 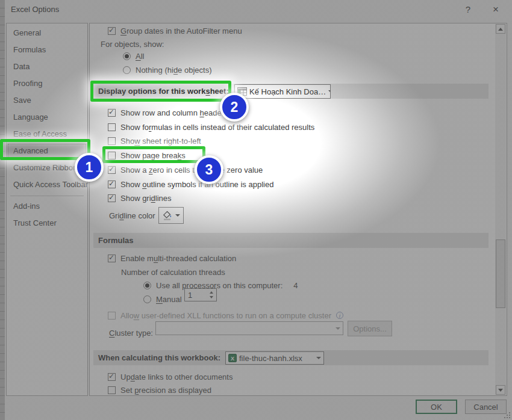 What do you see at coordinates (291, 241) in the screenshot?
I see `formulas-section-header: Formulas` at bounding box center [291, 241].